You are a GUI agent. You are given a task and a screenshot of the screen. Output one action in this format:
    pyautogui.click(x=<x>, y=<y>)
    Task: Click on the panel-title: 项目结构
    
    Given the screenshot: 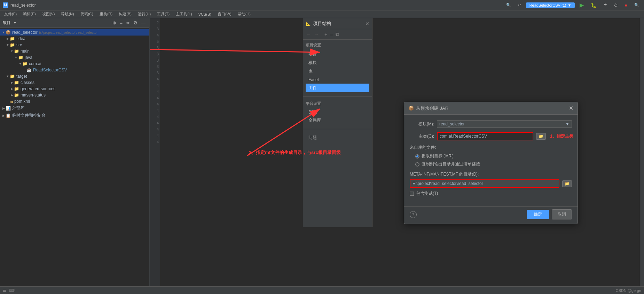 What is the action you would take?
    pyautogui.click(x=322, y=24)
    